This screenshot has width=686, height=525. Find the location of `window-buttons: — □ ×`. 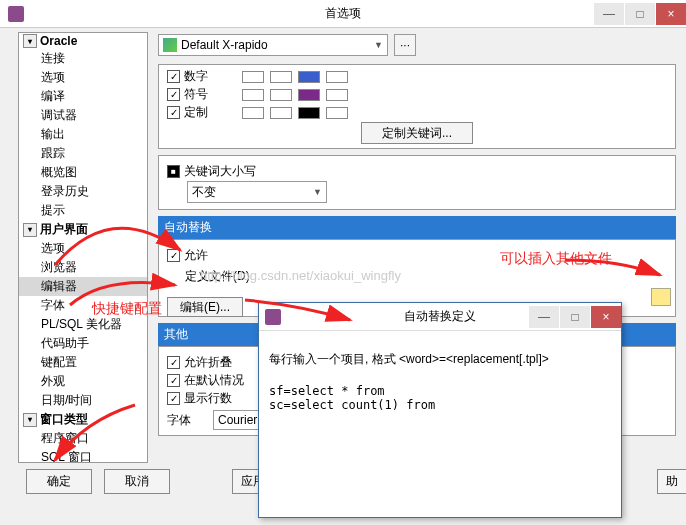

window-buttons: — □ × is located at coordinates (640, 14).